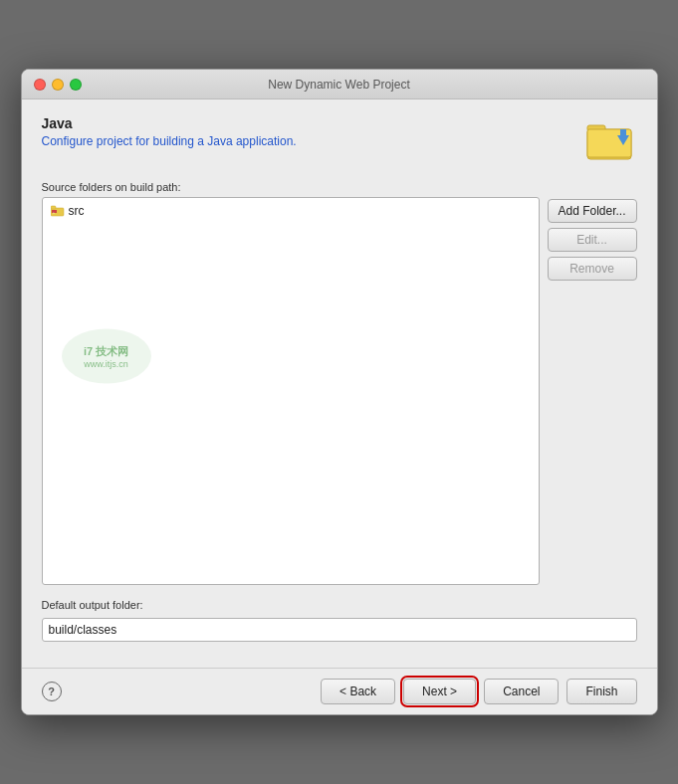 The width and height of the screenshot is (678, 784). Describe the element at coordinates (611, 141) in the screenshot. I see `header-icon` at that location.